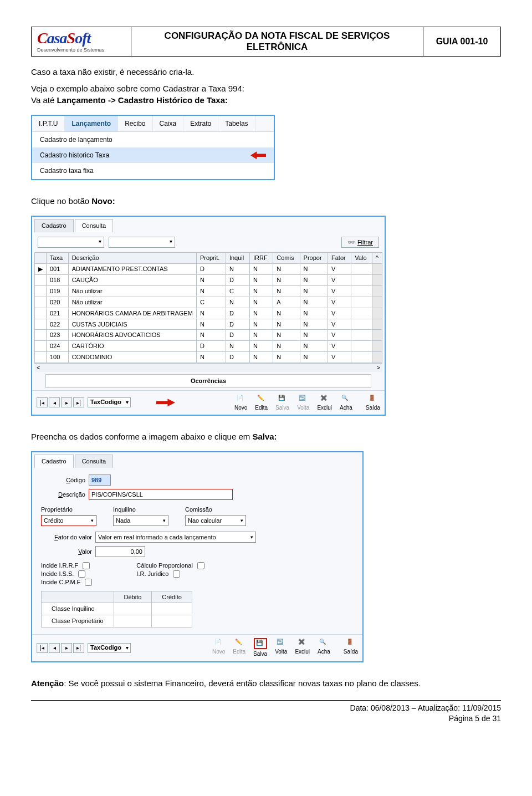 This screenshot has width=532, height=796. What do you see at coordinates (94, 461) in the screenshot?
I see `tab-consulta-2: Consulta` at bounding box center [94, 461].